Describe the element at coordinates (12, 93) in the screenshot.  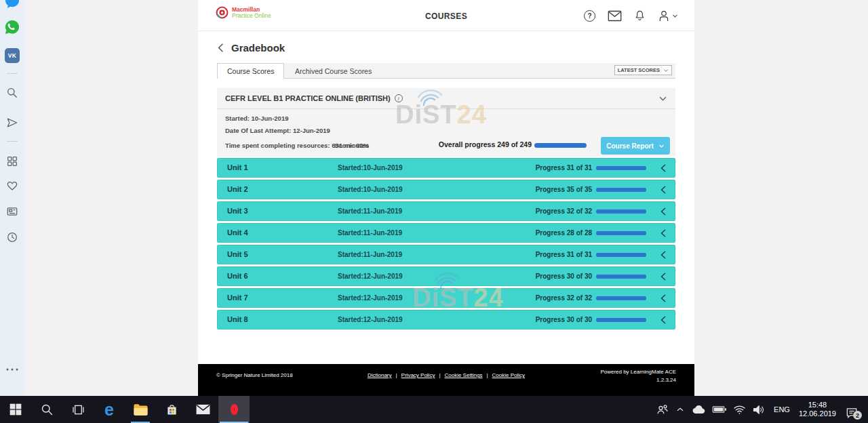
I see `search-icon` at that location.